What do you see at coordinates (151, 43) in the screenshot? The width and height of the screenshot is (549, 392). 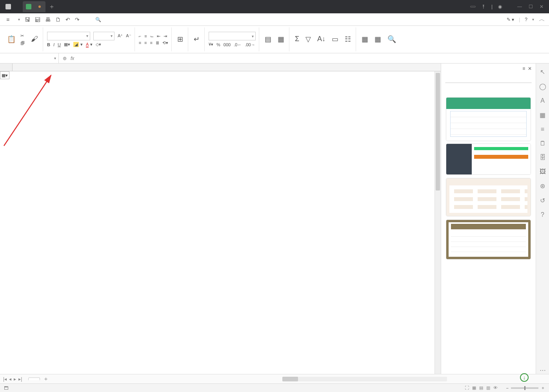 I see `align-right-icon: ≡` at bounding box center [151, 43].